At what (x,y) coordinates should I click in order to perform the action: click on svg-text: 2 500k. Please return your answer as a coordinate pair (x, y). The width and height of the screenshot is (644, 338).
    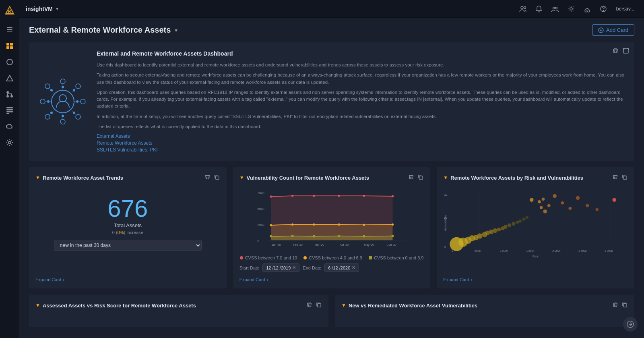
    Looking at the image, I should click on (583, 251).